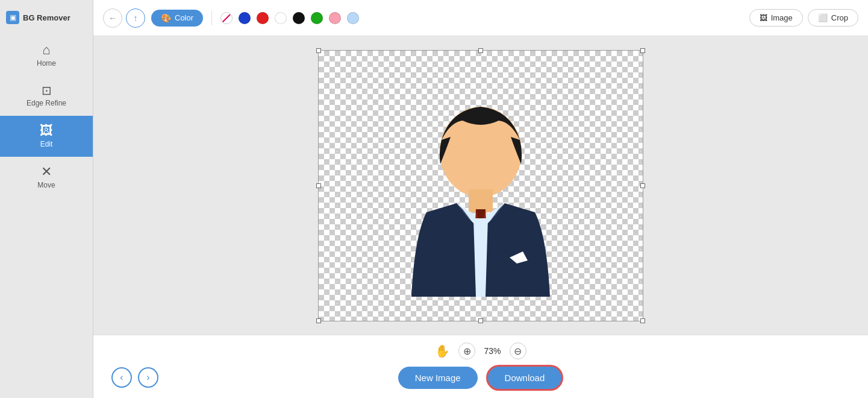 This screenshot has width=868, height=398. Describe the element at coordinates (833, 18) in the screenshot. I see `crop-button: ⬜ Crop` at that location.